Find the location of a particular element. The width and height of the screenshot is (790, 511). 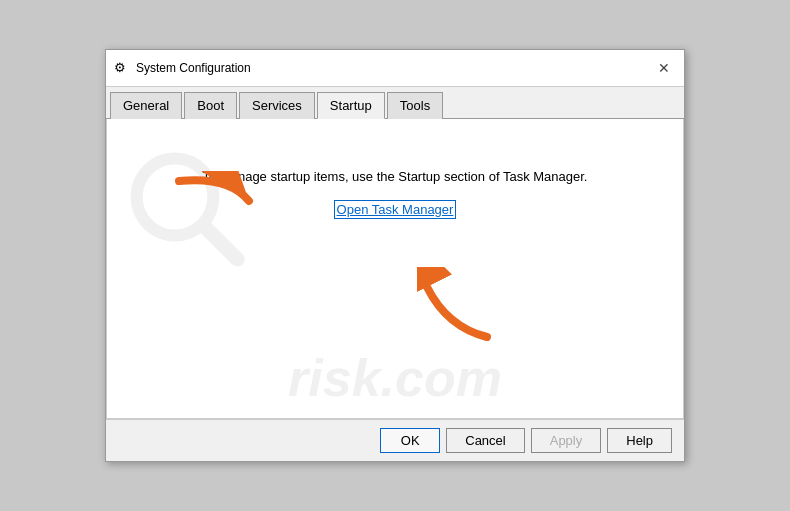

tab-services: Services is located at coordinates (277, 106).